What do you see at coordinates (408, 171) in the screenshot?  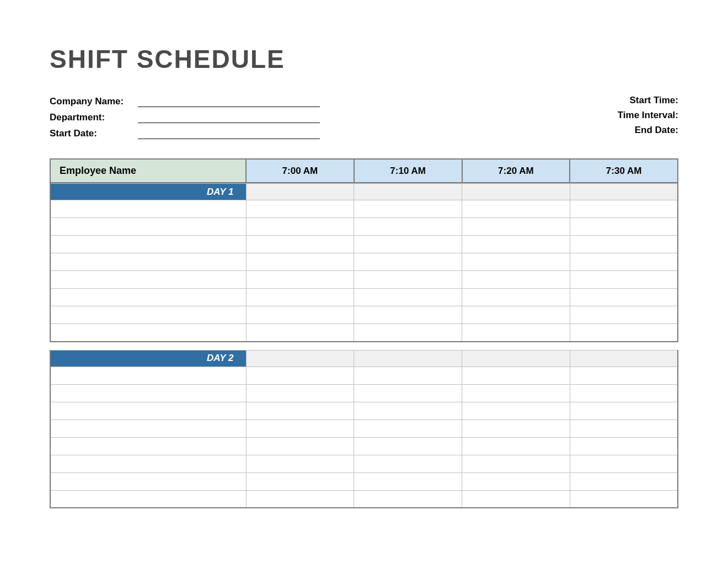 I see `header-time-1: 7:10 AM` at bounding box center [408, 171].